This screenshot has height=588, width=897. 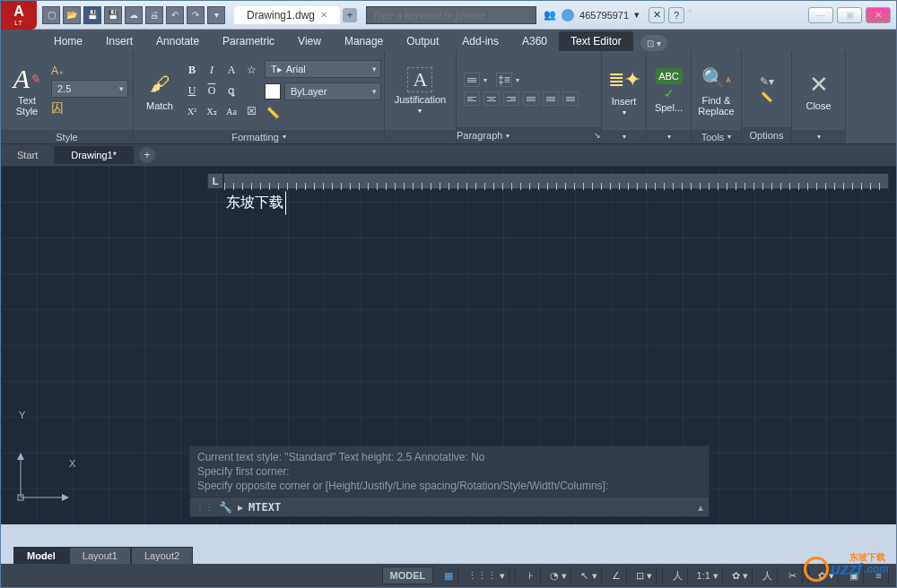 What do you see at coordinates (248, 41) in the screenshot?
I see `tab-parametric: Parametric` at bounding box center [248, 41].